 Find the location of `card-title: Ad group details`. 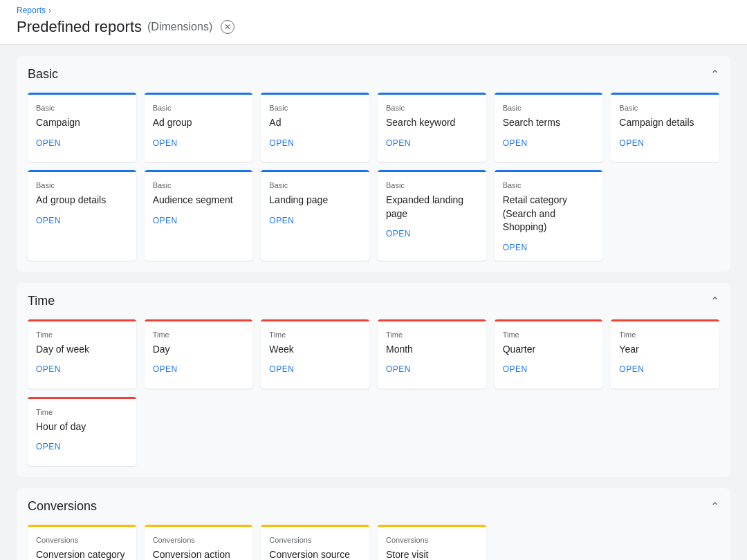

card-title: Ad group details is located at coordinates (82, 200).